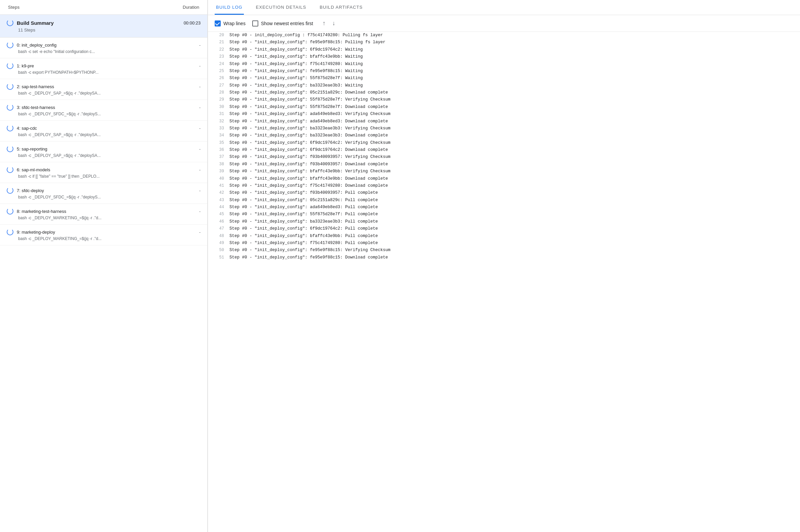 Image resolution: width=800 pixels, height=532 pixels. Describe the element at coordinates (219, 179) in the screenshot. I see `log-line-number: 40` at that location.